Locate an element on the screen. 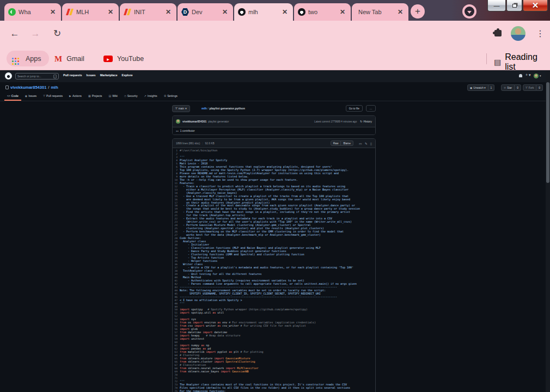 The height and width of the screenshot is (392, 550). tab-dev: D Dev ✕ is located at coordinates (205, 12).